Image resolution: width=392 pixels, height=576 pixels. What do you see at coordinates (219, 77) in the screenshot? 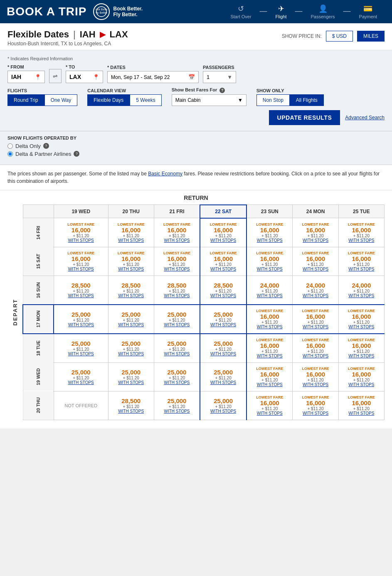
I see `passengers-input: 1 ▼` at bounding box center [219, 77].